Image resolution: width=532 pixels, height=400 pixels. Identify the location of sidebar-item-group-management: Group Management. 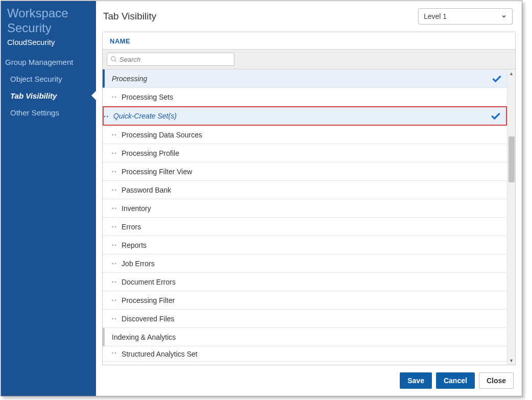
(49, 62).